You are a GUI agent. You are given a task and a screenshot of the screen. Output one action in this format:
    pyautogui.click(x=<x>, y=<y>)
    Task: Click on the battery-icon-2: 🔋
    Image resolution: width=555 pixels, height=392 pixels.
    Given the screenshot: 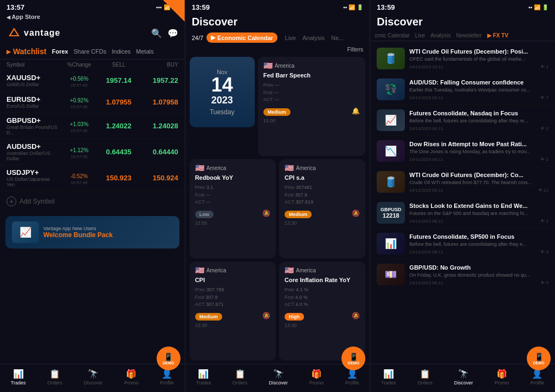 What is the action you would take?
    pyautogui.click(x=360, y=8)
    